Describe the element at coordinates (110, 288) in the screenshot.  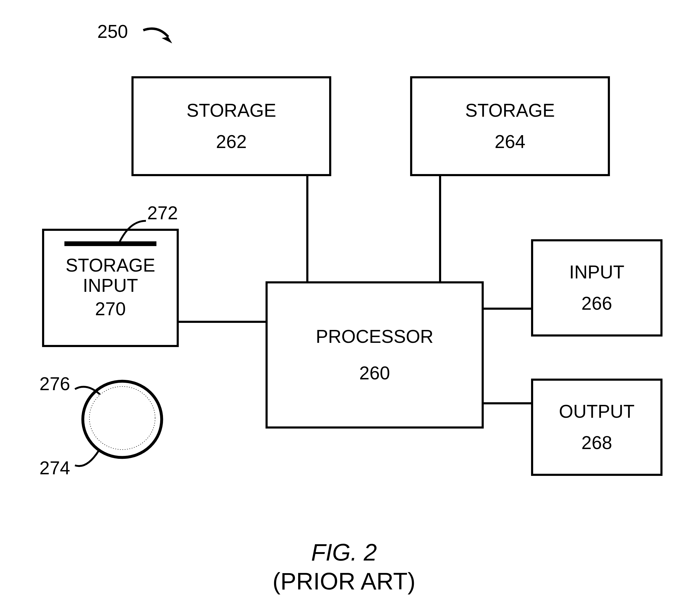
I see `storage-input-box: STORAGE INPUT 270` at that location.